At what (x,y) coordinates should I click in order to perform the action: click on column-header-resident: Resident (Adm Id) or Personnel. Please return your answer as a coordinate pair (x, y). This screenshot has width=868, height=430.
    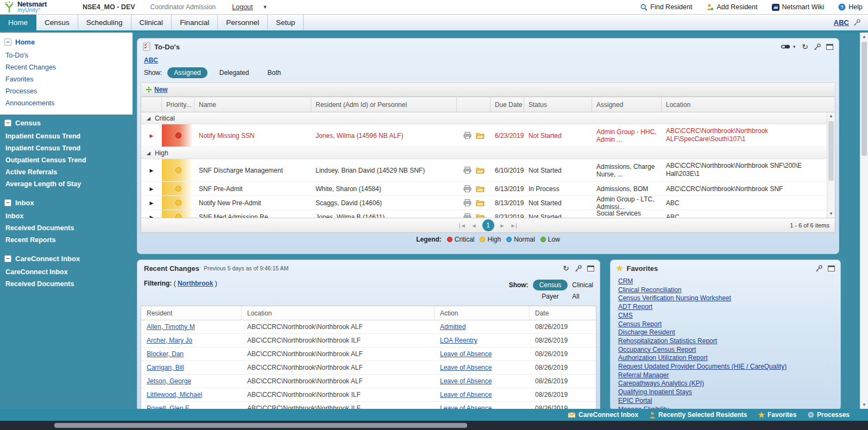
    Looking at the image, I should click on (384, 104).